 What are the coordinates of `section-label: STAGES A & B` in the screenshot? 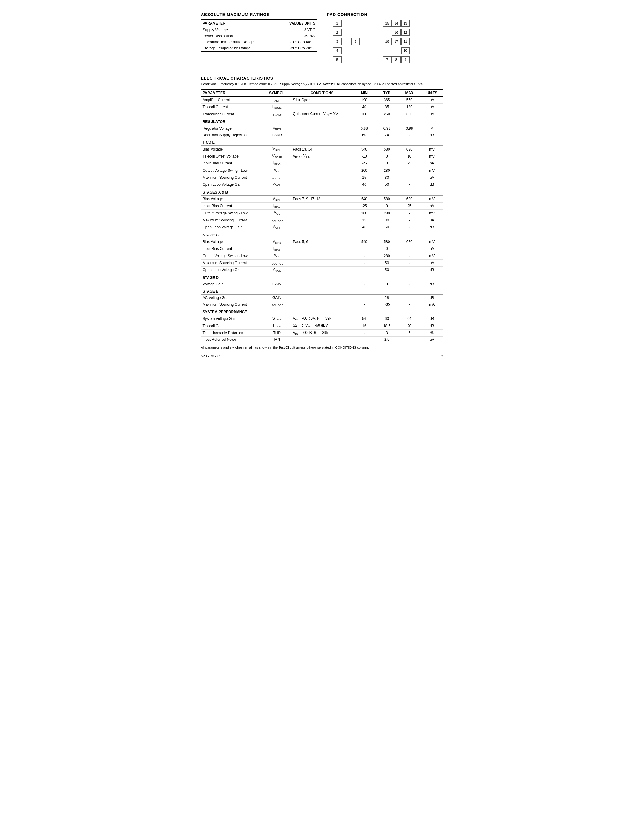 It's located at (322, 191).